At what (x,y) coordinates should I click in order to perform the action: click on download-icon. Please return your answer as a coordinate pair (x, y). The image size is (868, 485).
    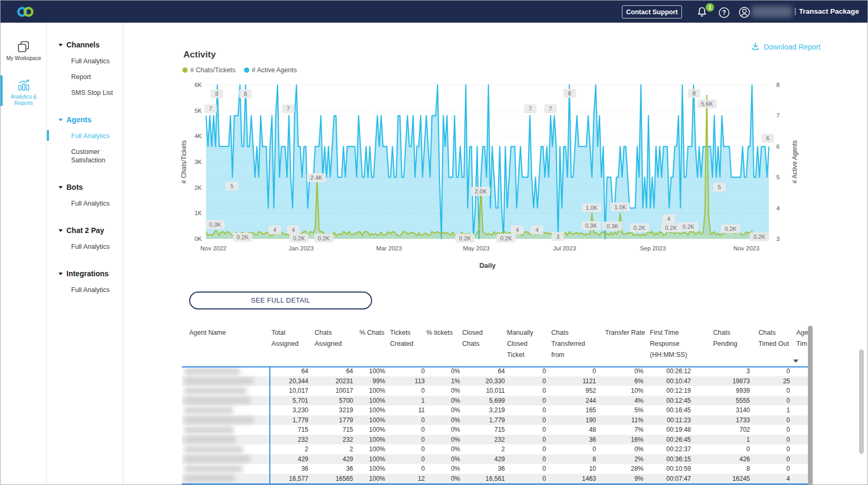
    Looking at the image, I should click on (756, 47).